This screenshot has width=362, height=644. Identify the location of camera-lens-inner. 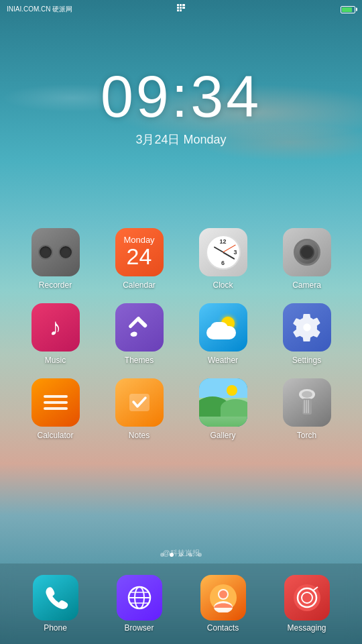
(307, 252).